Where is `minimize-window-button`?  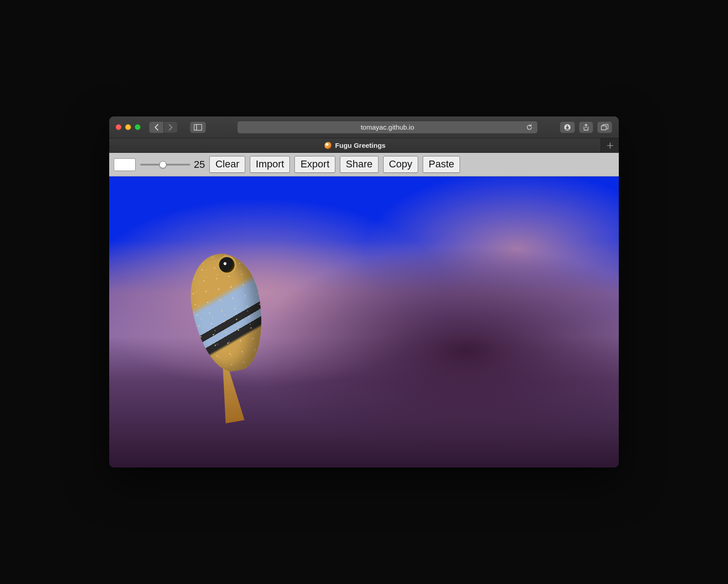 minimize-window-button is located at coordinates (128, 127).